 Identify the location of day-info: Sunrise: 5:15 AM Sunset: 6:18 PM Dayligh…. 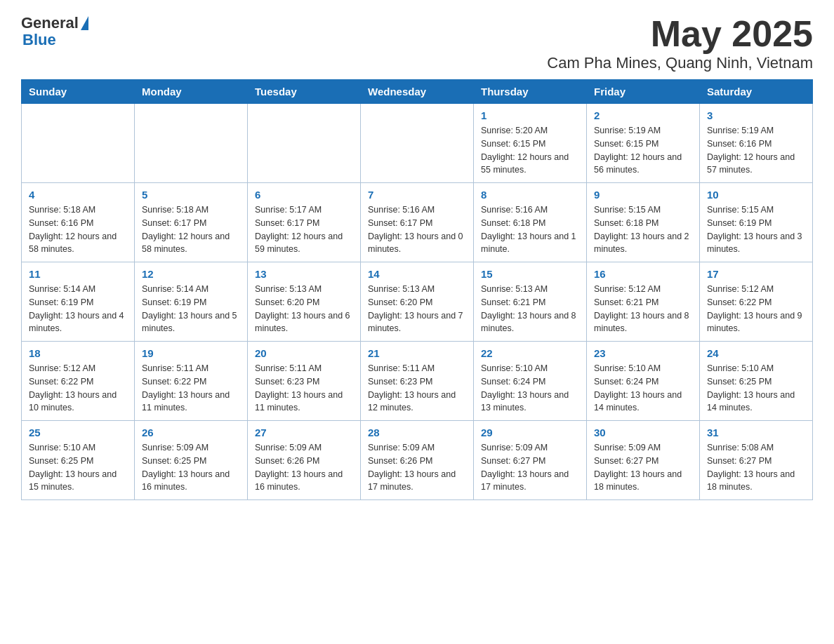
(643, 230).